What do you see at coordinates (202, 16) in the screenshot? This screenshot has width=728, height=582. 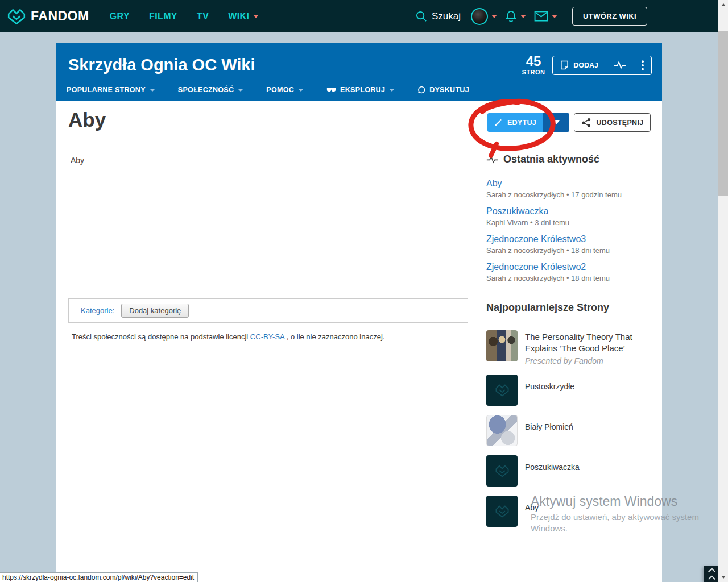 I see `topnav-item-tv: TV` at bounding box center [202, 16].